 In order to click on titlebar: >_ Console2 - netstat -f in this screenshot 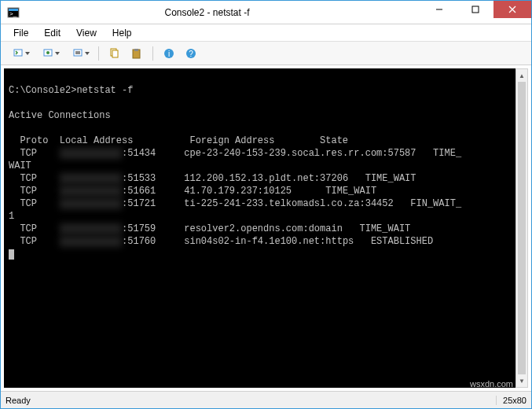, I will do `click(266, 13)`.